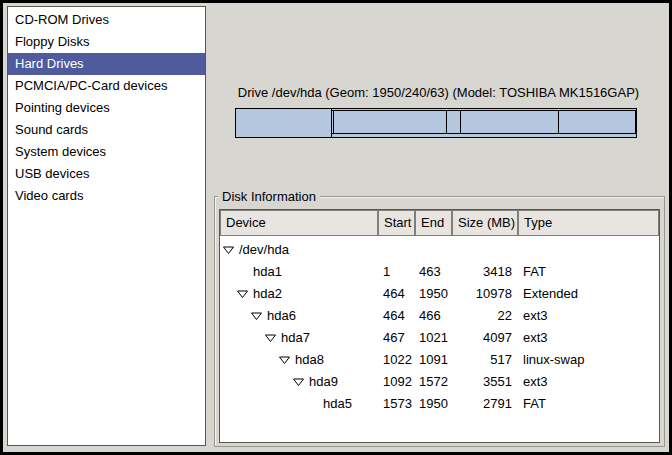 The image size is (672, 455). Describe the element at coordinates (485, 294) in the screenshot. I see `size-cell: 10978` at that location.